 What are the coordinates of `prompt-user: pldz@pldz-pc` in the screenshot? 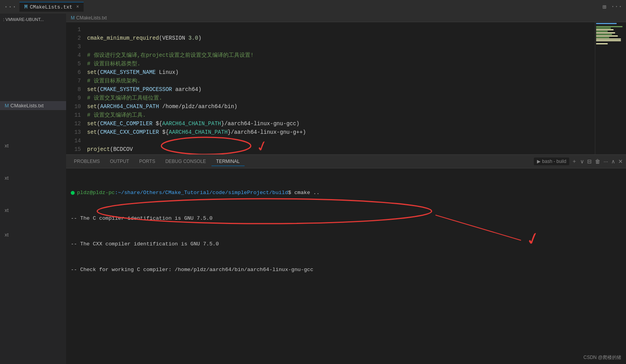 It's located at (96, 193).